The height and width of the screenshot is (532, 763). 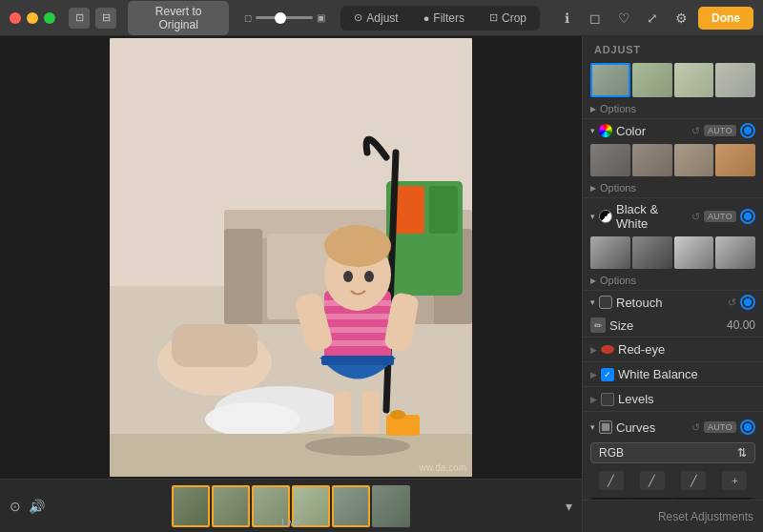 I want to click on filmstrip-person-icon: ⊙, so click(x=15, y=506).